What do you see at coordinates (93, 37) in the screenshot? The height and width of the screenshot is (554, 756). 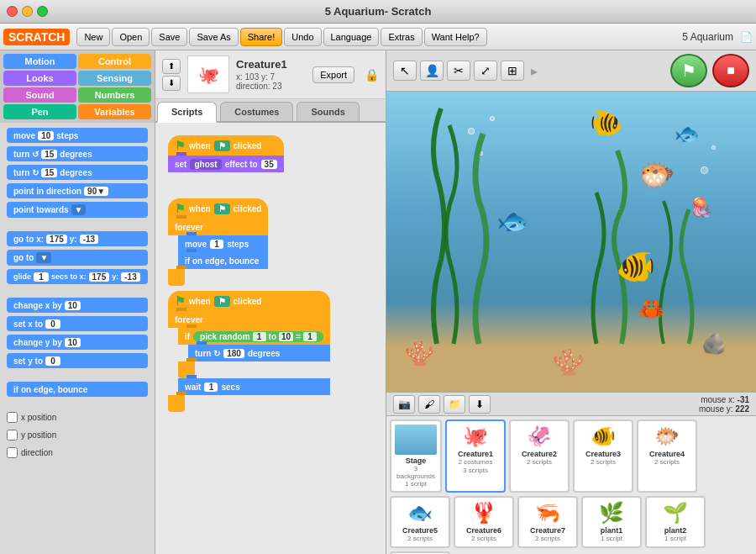 I see `new-button: New` at bounding box center [93, 37].